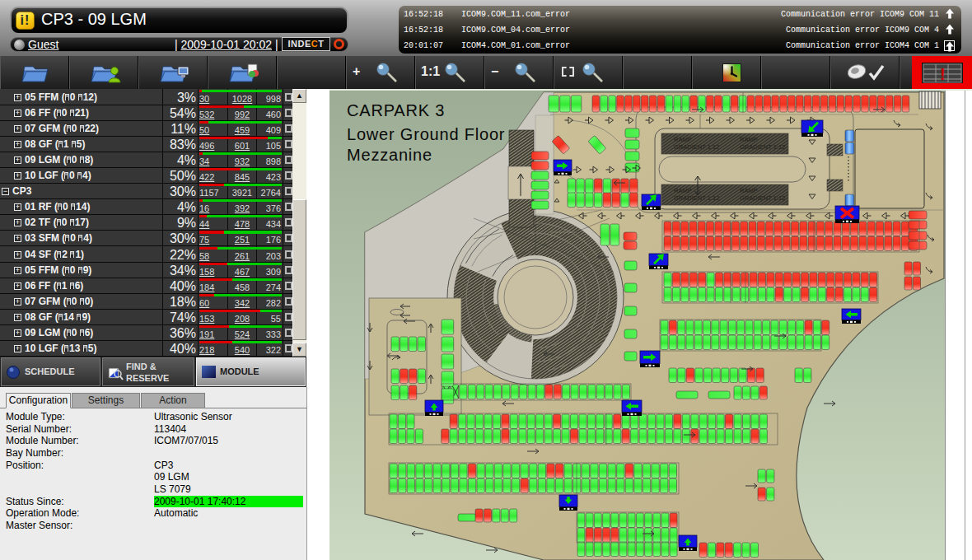 Image resolution: width=972 pixels, height=560 pixels. I want to click on svg-text: Mezzanine, so click(390, 155).